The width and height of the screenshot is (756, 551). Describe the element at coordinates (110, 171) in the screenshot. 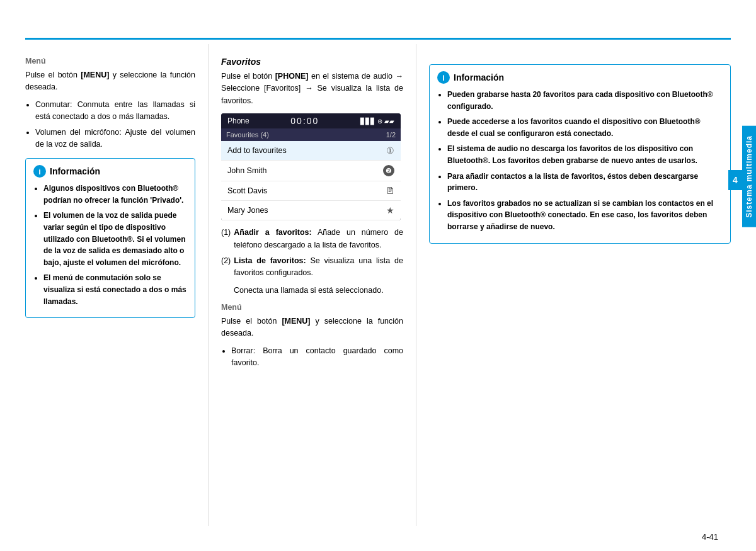

I see `left-info-title: i Información` at that location.